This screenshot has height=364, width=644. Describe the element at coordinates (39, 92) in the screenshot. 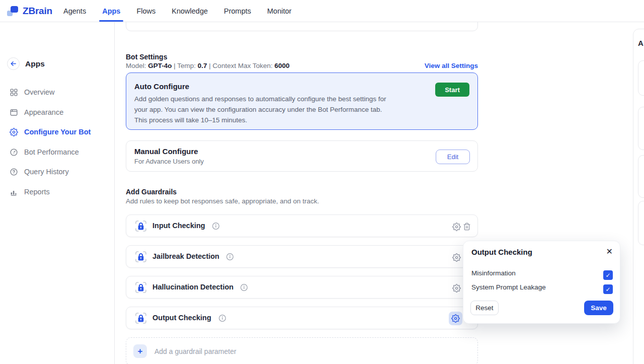

I see `sidebar-item-label: Overview` at that location.